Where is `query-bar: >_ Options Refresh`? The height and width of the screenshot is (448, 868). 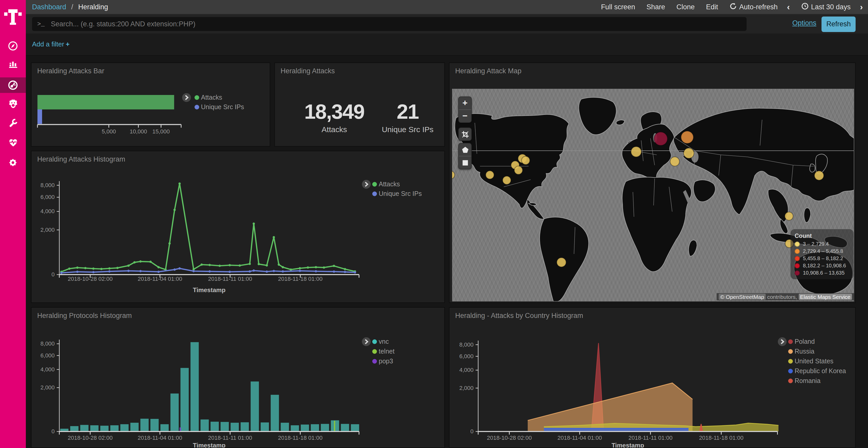
query-bar: >_ Options Refresh is located at coordinates (447, 24).